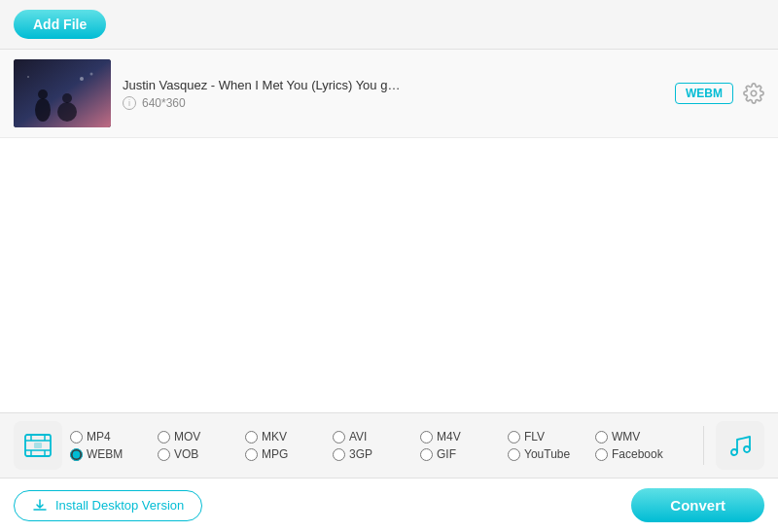  Describe the element at coordinates (464, 454) in the screenshot. I see `format-option-gif: GIF` at that location.